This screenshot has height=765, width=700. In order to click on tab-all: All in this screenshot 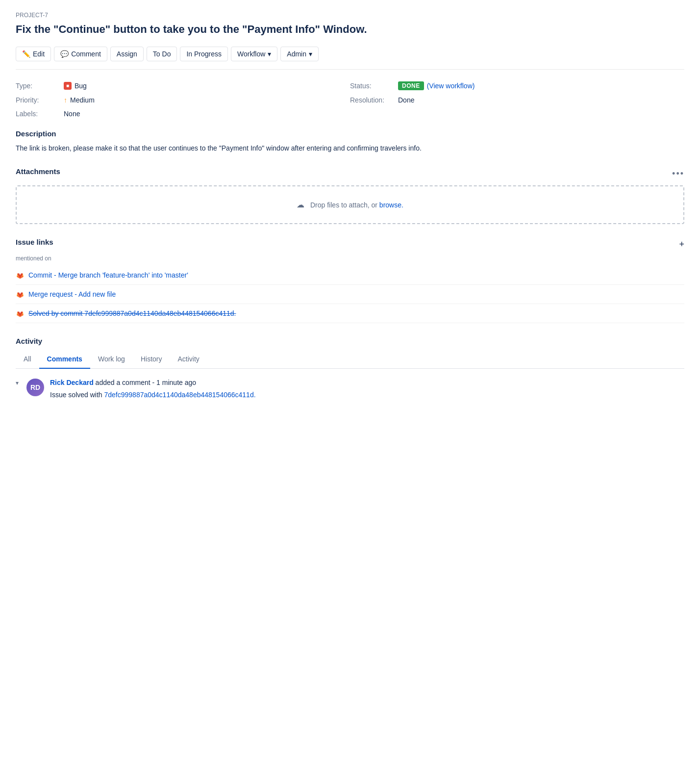, I will do `click(27, 359)`.